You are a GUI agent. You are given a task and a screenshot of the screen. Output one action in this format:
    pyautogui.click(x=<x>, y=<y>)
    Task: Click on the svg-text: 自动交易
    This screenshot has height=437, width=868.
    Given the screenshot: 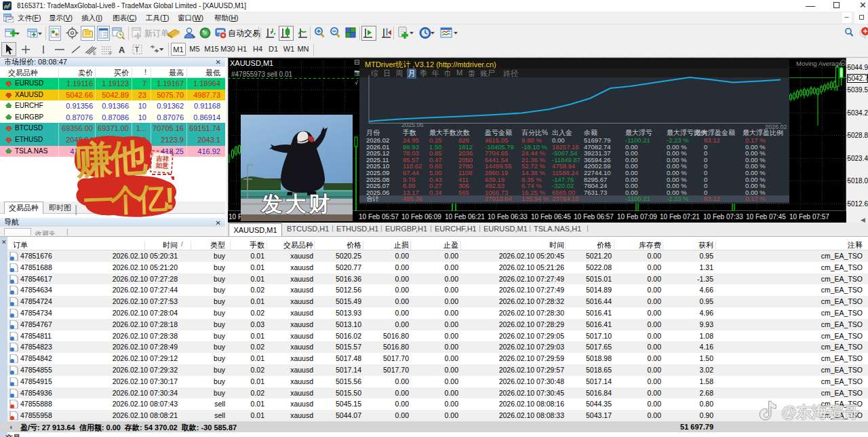 What is the action you would take?
    pyautogui.click(x=244, y=33)
    